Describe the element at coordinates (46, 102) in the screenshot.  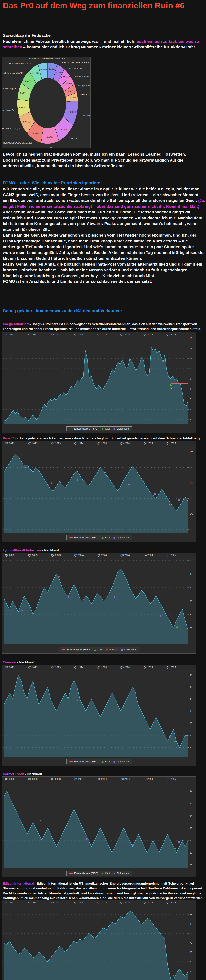
I see `portfolio-allocation-donut-chart: 5,03%T. Rowe Price Group Inc.4,25%REALTY…` at that location.